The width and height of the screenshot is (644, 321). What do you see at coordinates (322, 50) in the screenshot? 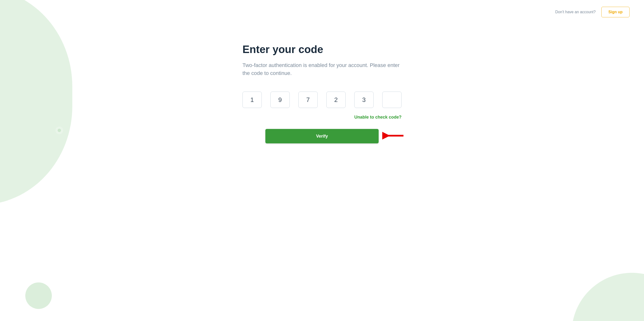
I see `page-title: Enter your code` at bounding box center [322, 50].